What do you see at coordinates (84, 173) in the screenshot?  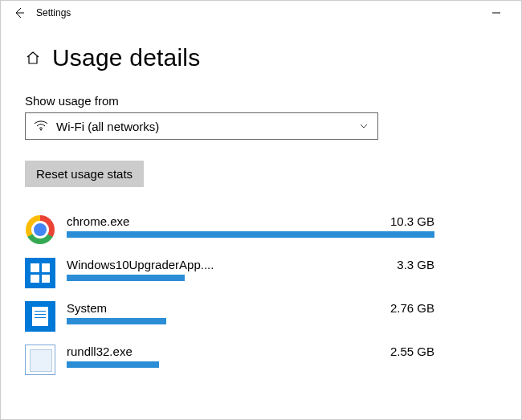 I see `reset-usage-button: Reset usage stats` at bounding box center [84, 173].